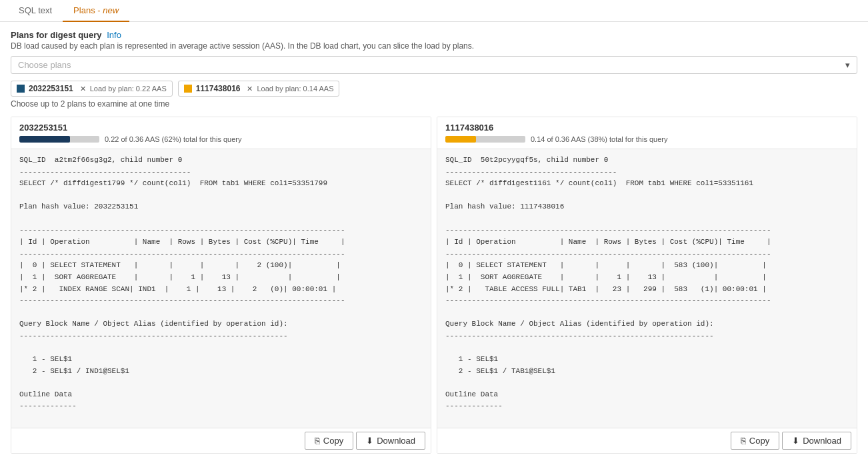  I want to click on section-title: Plans for digest query, so click(56, 35).